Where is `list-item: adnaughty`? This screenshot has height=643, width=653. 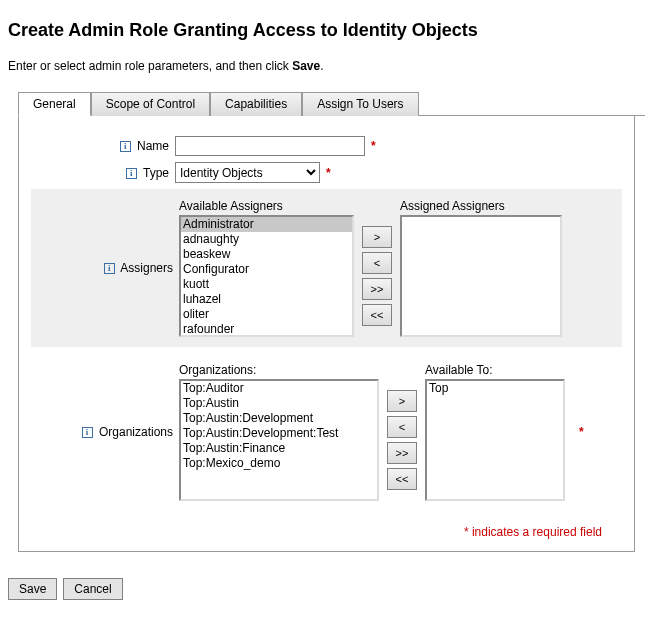
list-item: adnaughty is located at coordinates (266, 240).